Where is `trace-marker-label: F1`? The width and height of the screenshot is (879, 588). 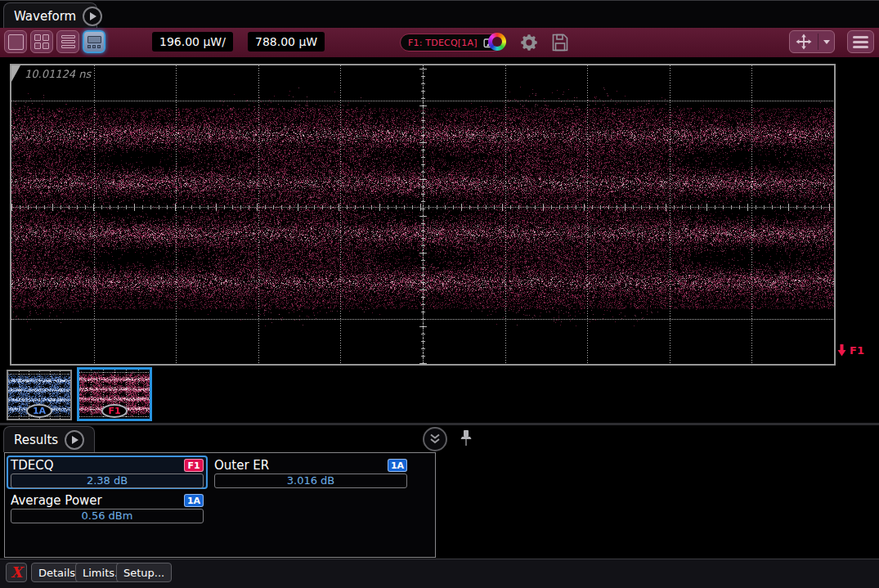
trace-marker-label: F1 is located at coordinates (857, 350).